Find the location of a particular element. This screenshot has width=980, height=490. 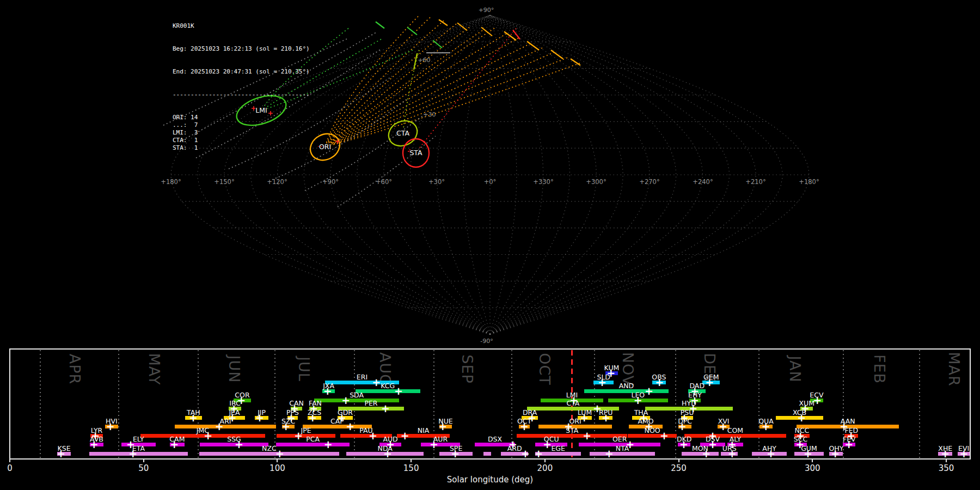

shower-bar-KCG: KCG+ is located at coordinates (388, 391).